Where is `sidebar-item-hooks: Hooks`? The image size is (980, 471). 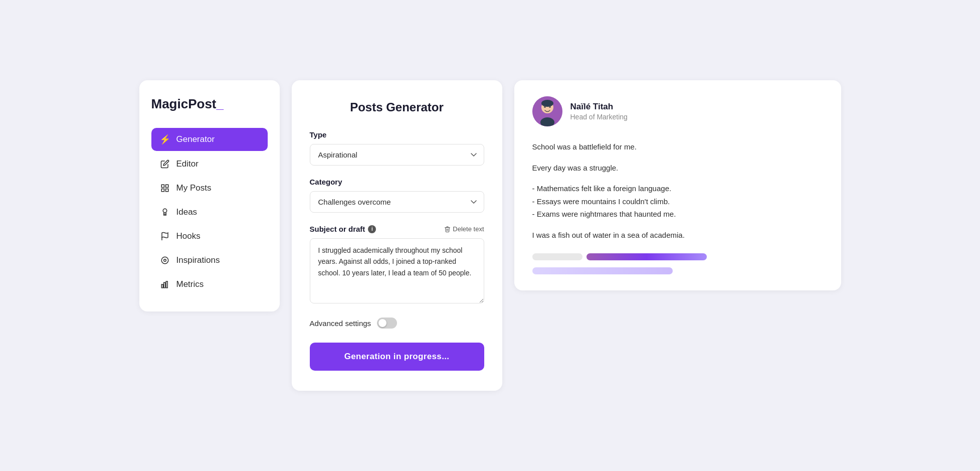
sidebar-item-hooks: Hooks is located at coordinates (210, 236).